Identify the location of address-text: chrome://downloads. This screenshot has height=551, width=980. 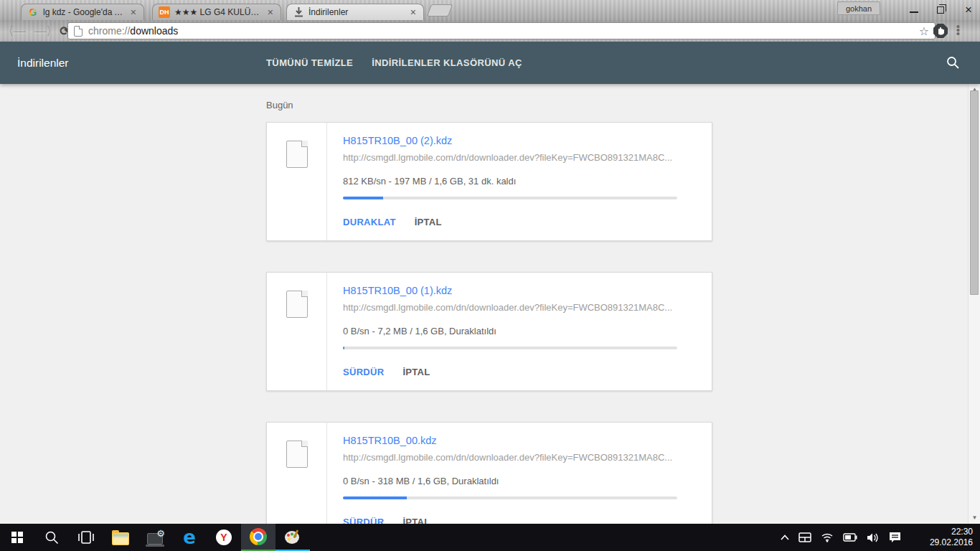
(501, 31).